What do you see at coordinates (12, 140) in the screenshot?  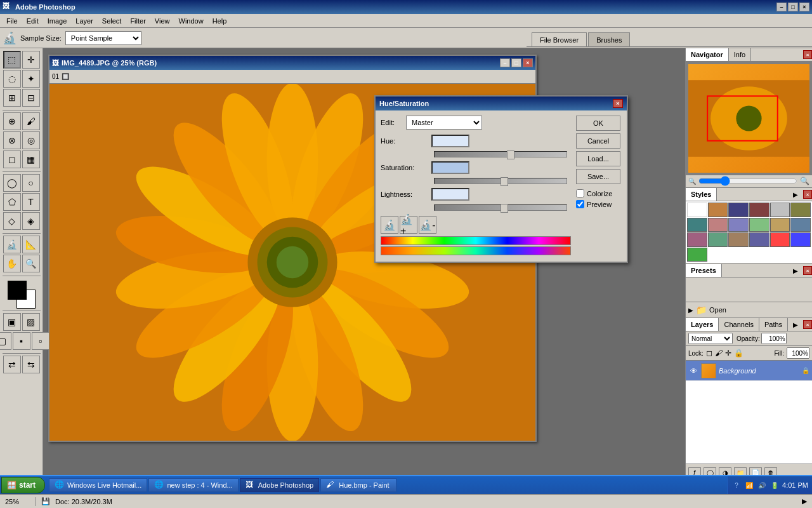 I see `clone-tool-button: ⊗` at bounding box center [12, 140].